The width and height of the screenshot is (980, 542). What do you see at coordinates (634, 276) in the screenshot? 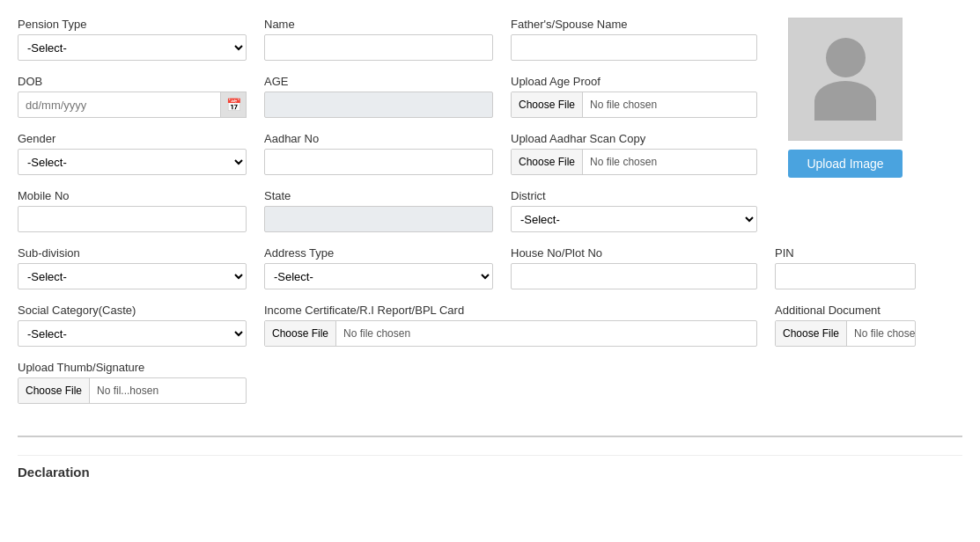
I see `house-no-input` at bounding box center [634, 276].